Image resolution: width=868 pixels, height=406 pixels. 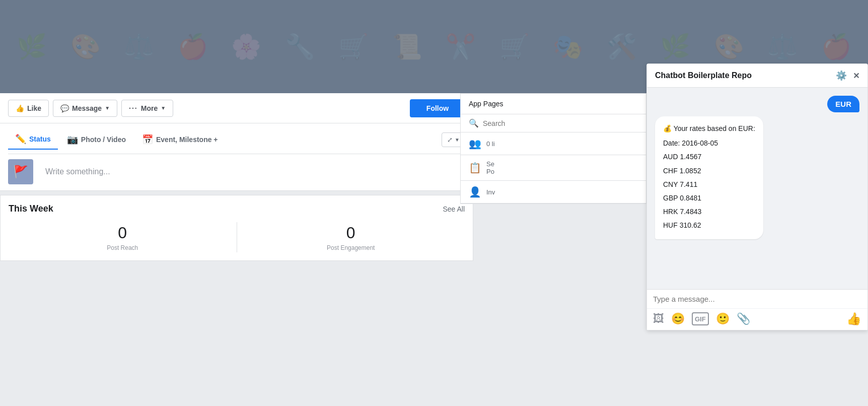 What do you see at coordinates (714, 128) in the screenshot?
I see `rate-intro-text: Your rates based on EUR:` at bounding box center [714, 128].